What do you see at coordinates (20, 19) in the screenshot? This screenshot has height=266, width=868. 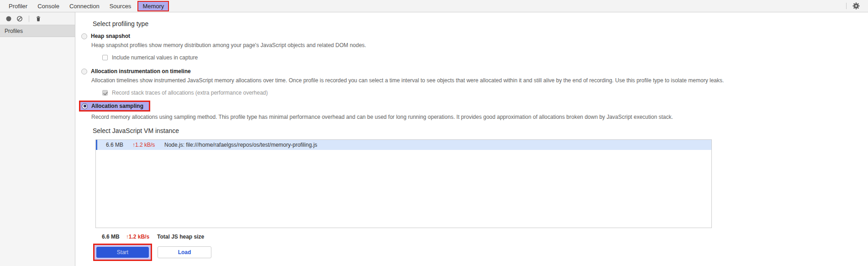 I see `clear-icon` at bounding box center [20, 19].